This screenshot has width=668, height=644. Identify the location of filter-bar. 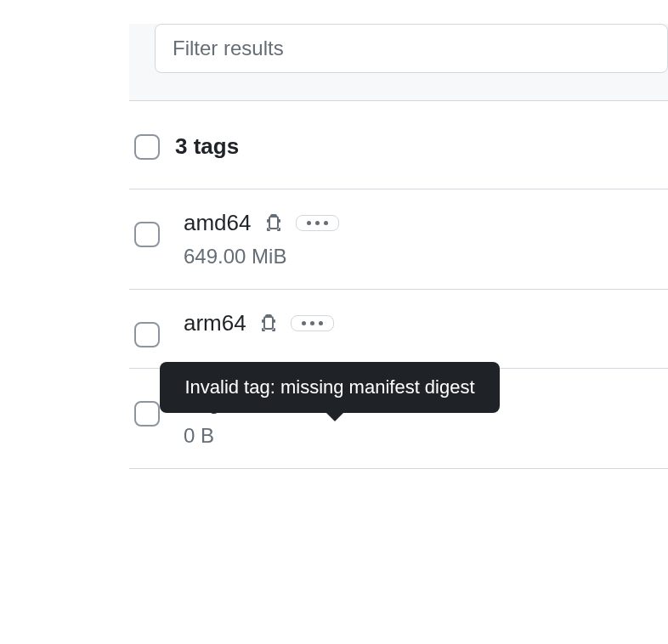
(399, 63).